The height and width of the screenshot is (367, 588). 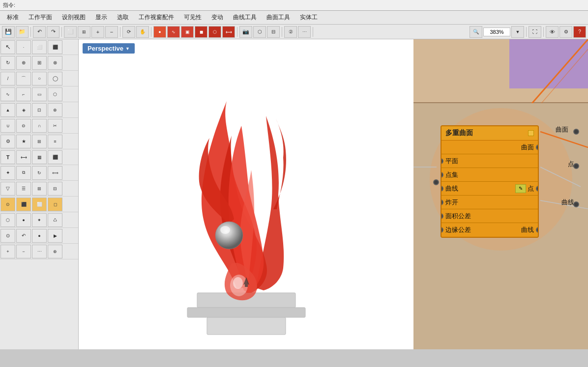 What do you see at coordinates (535, 32) in the screenshot?
I see `fullscreen-icon: ⛶` at bounding box center [535, 32].